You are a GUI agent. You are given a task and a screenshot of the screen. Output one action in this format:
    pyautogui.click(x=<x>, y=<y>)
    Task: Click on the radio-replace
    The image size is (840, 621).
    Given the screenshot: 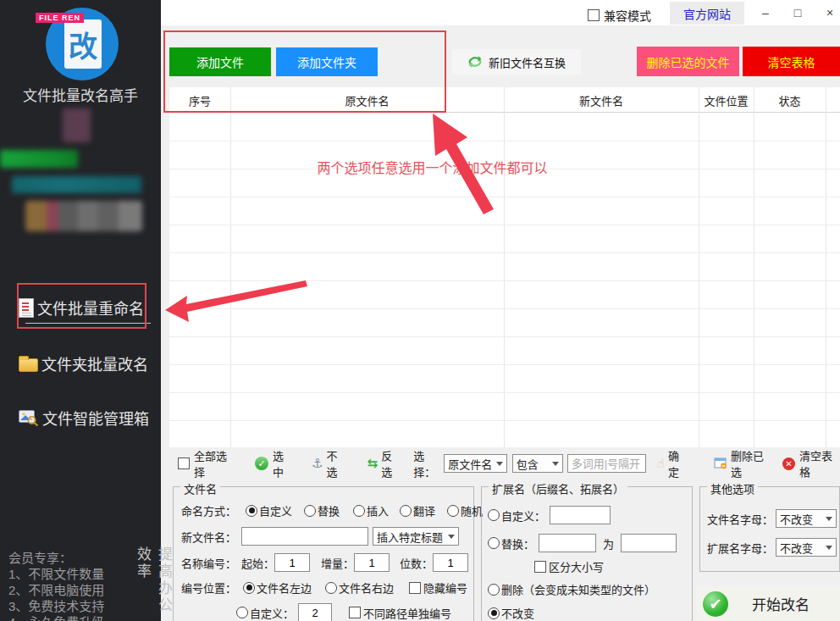 What is the action you would take?
    pyautogui.click(x=310, y=511)
    